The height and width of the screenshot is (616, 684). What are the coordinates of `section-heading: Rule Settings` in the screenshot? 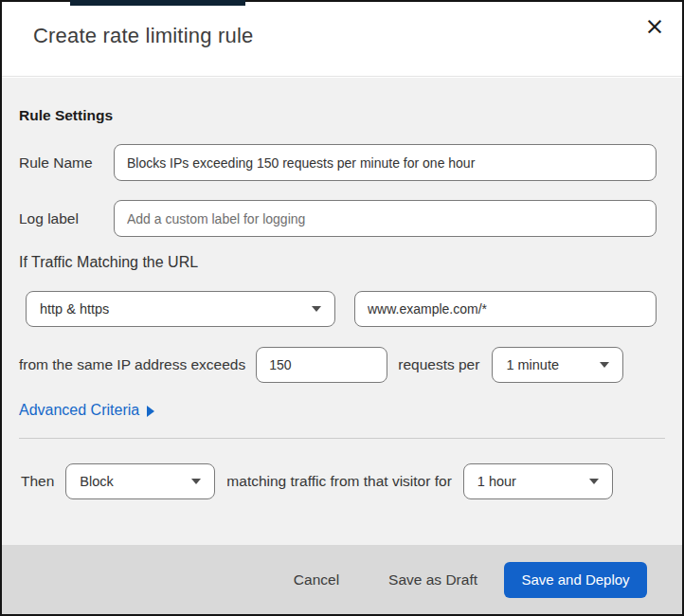 It's located at (66, 116).